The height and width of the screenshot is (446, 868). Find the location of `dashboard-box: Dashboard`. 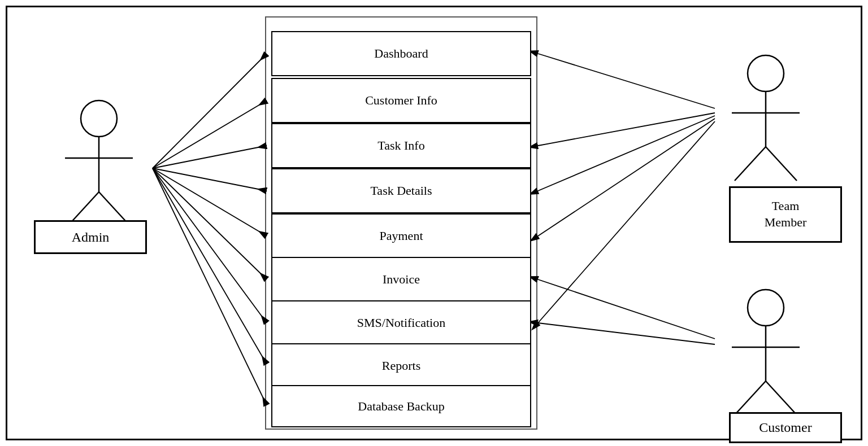

dashboard-box: Dashboard is located at coordinates (401, 54).